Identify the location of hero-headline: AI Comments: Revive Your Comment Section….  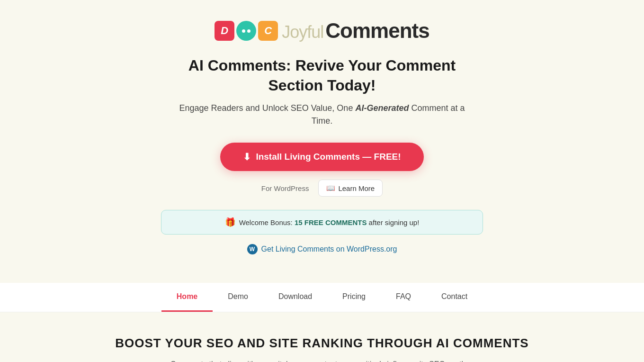
(322, 76).